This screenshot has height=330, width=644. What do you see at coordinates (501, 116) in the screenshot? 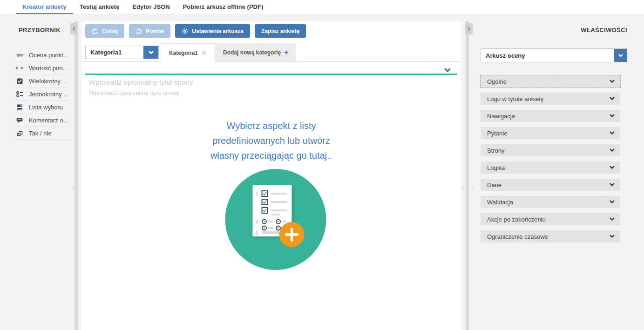
I see `section-label: Nawigacja` at bounding box center [501, 116].